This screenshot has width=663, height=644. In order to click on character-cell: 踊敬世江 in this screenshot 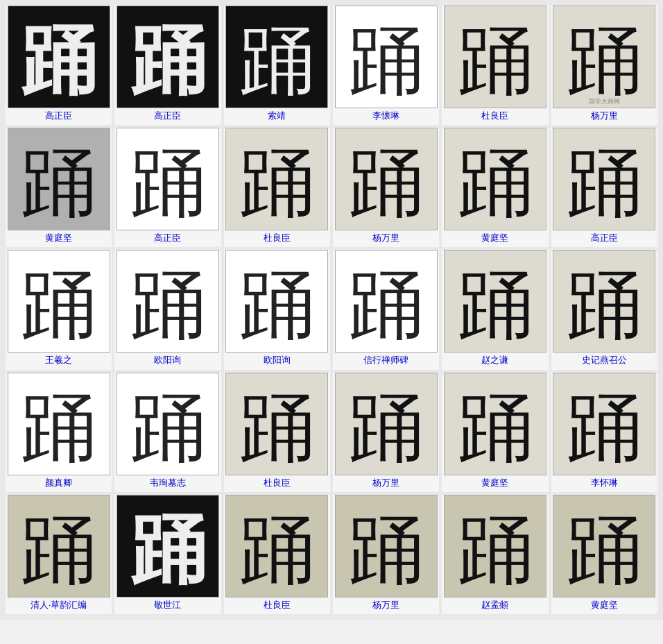, I will do `click(168, 554)`.